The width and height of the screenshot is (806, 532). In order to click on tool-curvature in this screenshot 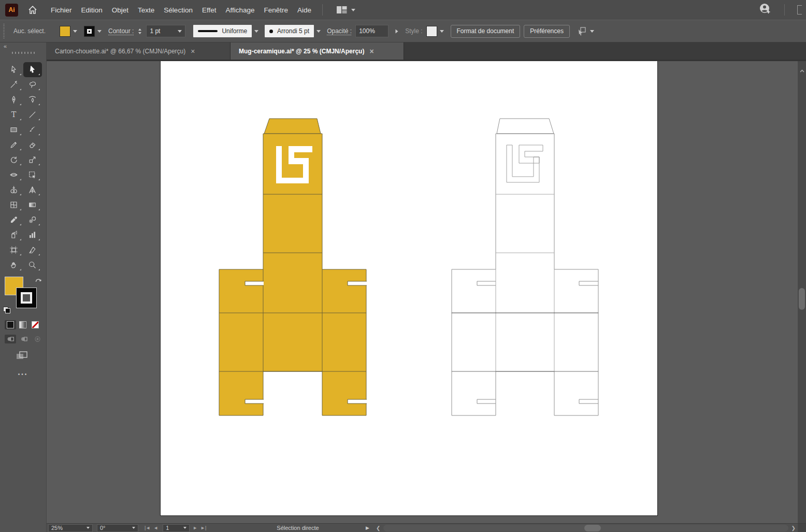, I will do `click(33, 99)`.